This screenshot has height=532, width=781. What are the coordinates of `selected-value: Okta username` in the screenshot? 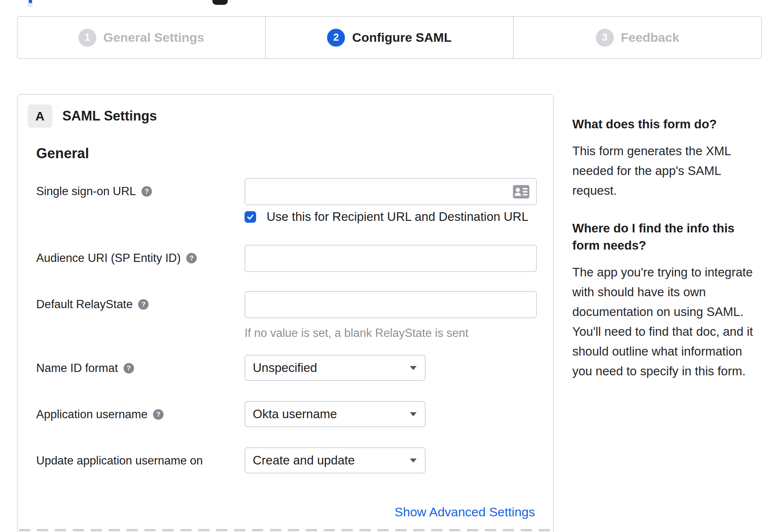 It's located at (295, 414).